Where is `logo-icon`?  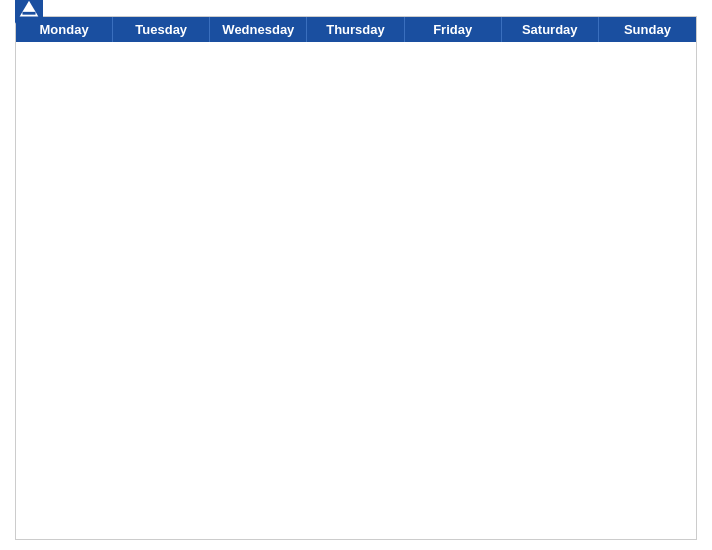 logo-icon is located at coordinates (29, 12).